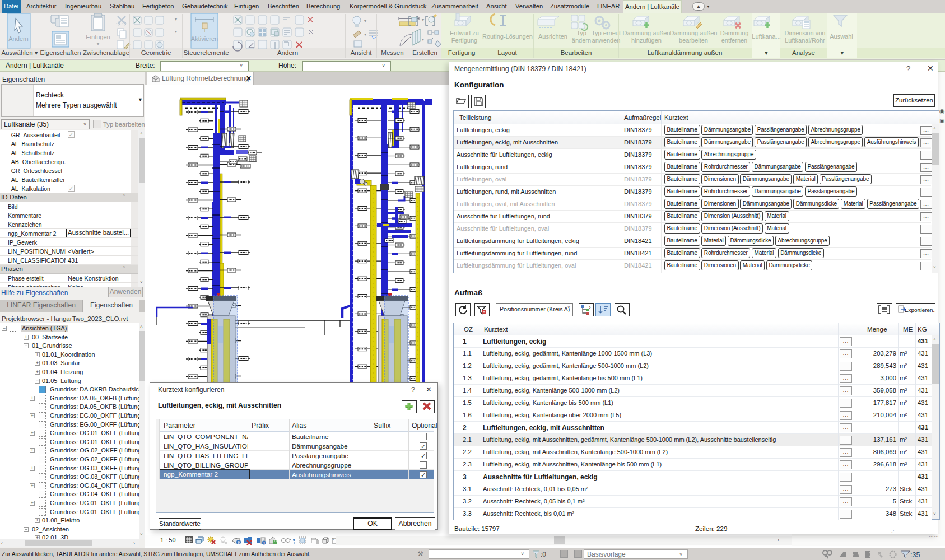 The image size is (945, 560). I want to click on svg-text: Fertigung, so click(464, 40).